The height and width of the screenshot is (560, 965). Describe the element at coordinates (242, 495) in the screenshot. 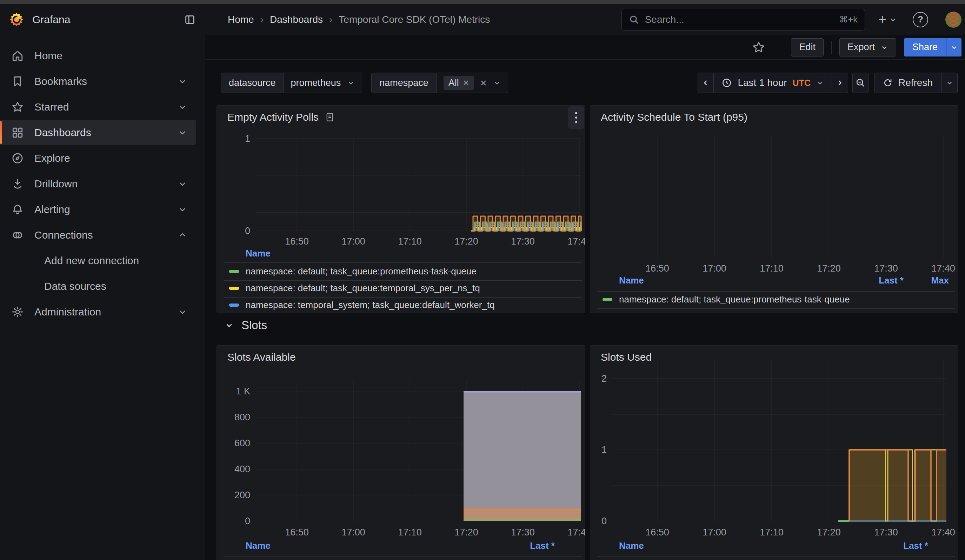

I see `svg-text: 200` at that location.